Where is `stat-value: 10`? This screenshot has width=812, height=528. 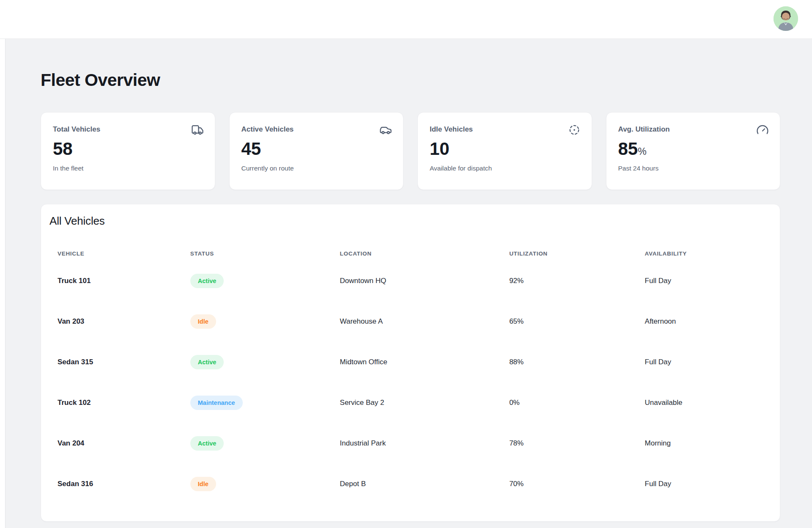
stat-value: 10 is located at coordinates (505, 149).